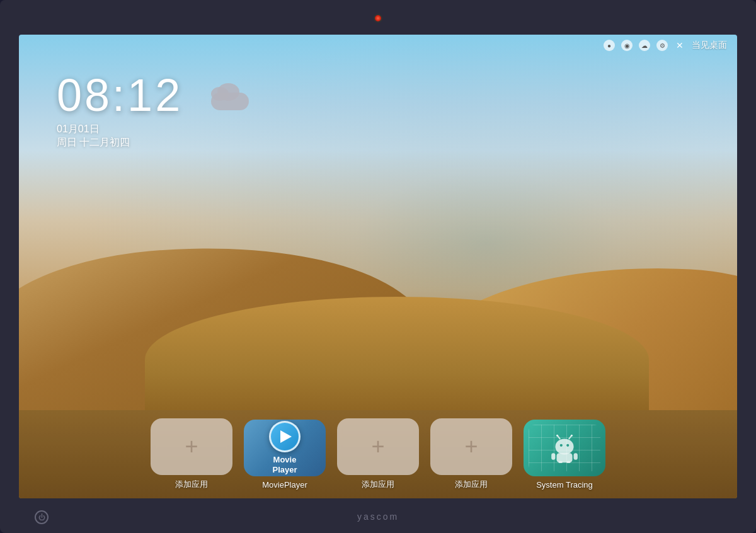 The image size is (756, 533). Describe the element at coordinates (120, 111) in the screenshot. I see `clock-area: 08:12 01月01日 周日 十二月初四` at that location.